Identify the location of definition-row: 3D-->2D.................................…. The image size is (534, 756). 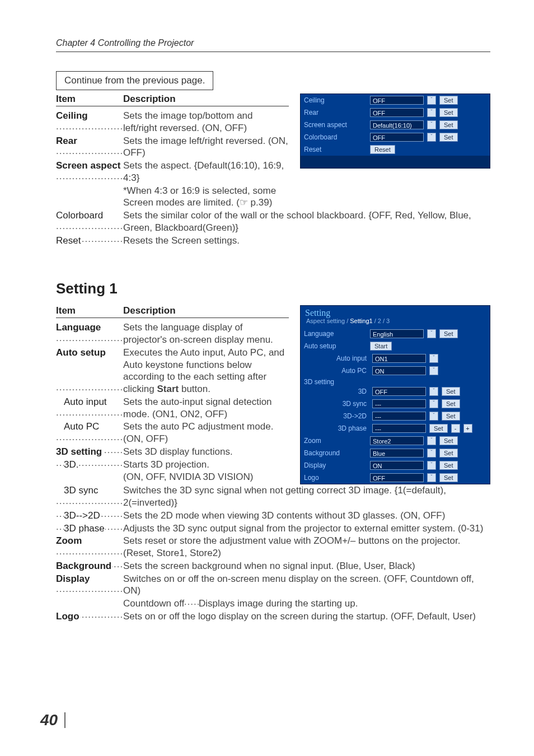
(273, 516).